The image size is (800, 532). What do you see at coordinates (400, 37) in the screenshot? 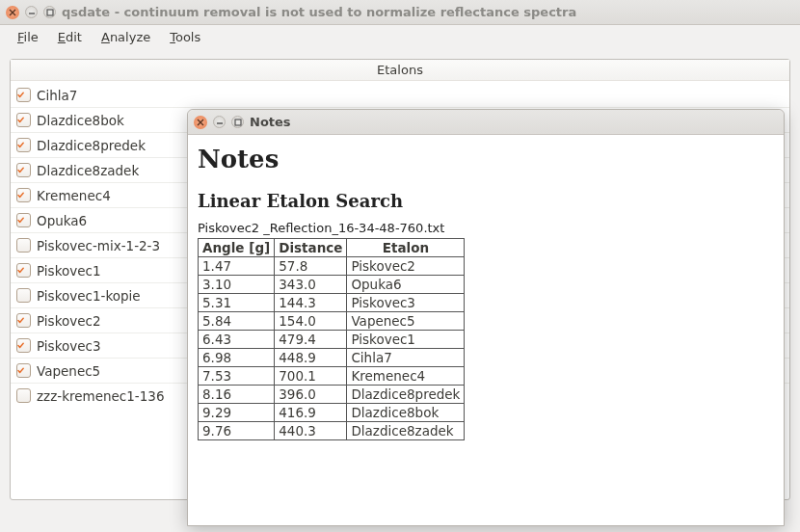
I see `menubar: File Edit Analyze Tools` at bounding box center [400, 37].